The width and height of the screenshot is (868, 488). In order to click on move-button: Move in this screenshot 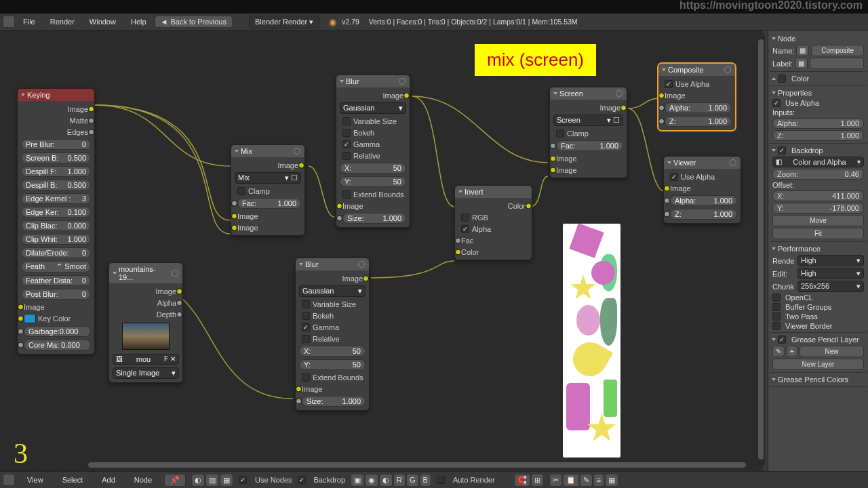, I will do `click(818, 221)`.